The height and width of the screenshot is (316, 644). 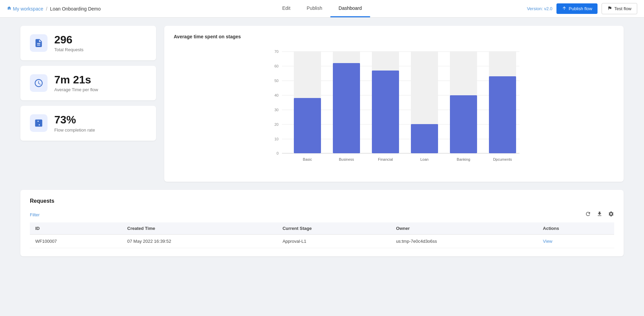 I want to click on cell-current-stage: Approval-L1, so click(x=334, y=241).